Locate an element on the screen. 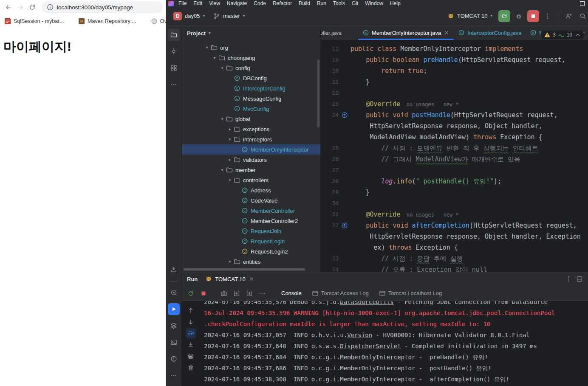  tree-item-MemberController2: CMemberController2 is located at coordinates (251, 221).